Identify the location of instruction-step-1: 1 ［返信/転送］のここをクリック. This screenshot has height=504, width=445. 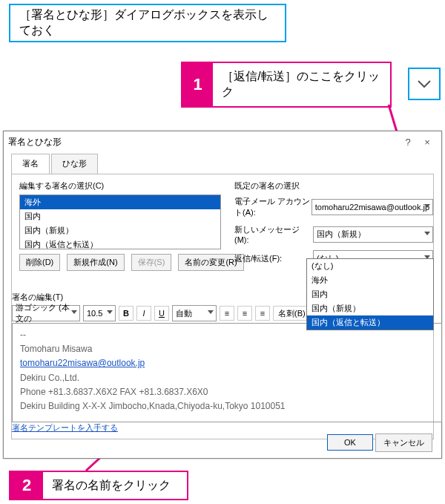
(286, 85).